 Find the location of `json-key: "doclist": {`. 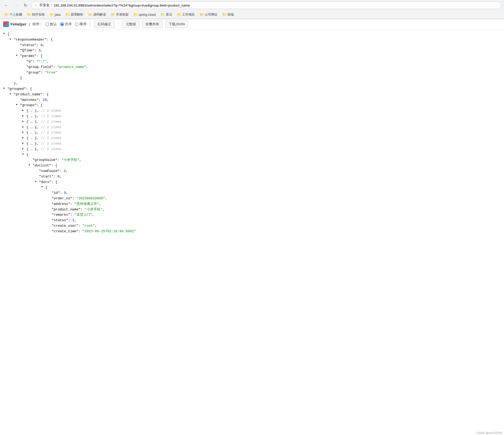

json-key: "doclist": { is located at coordinates (45, 166).